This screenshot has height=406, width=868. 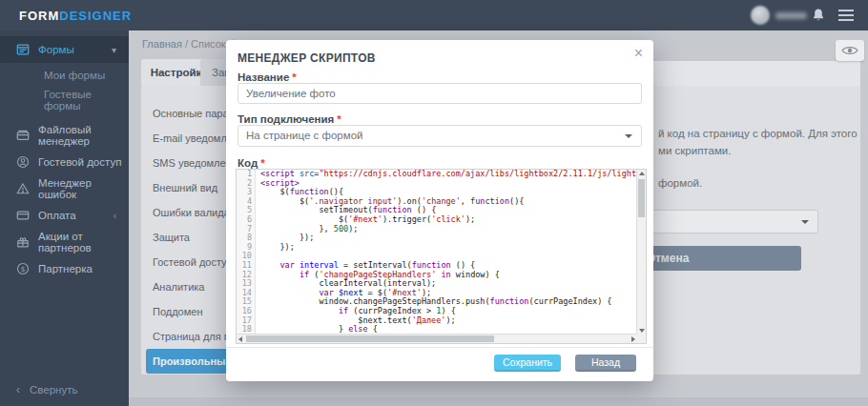 What do you see at coordinates (846, 15) in the screenshot?
I see `menu-hamburger-icon` at bounding box center [846, 15].